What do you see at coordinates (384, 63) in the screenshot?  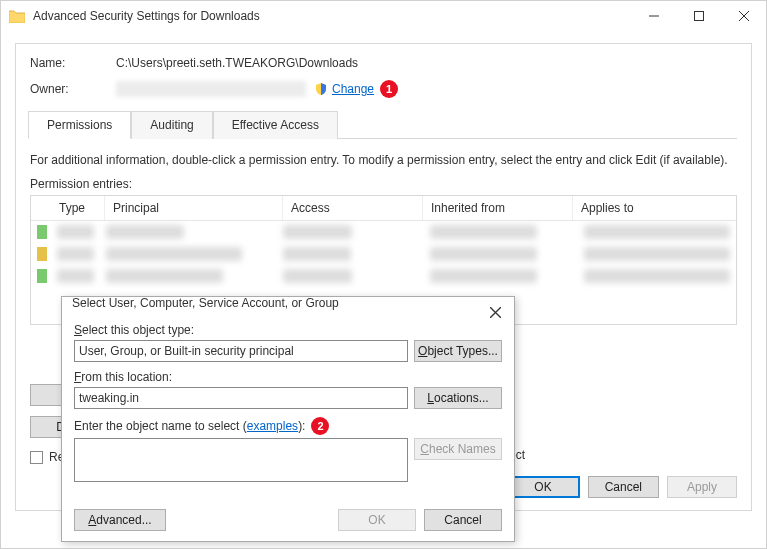 I see `name-row: Name: C:\Users\preeti.seth.TWEAKORG\Down…` at bounding box center [384, 63].